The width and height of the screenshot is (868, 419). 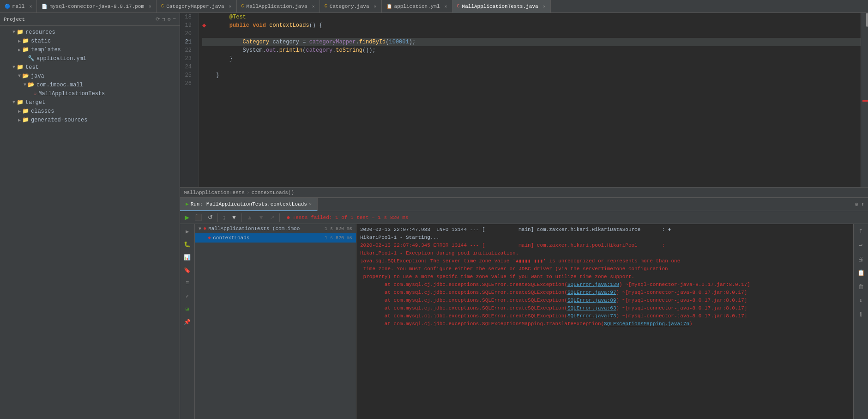 I want to click on expand-icon: ⬆, so click(x=862, y=204).